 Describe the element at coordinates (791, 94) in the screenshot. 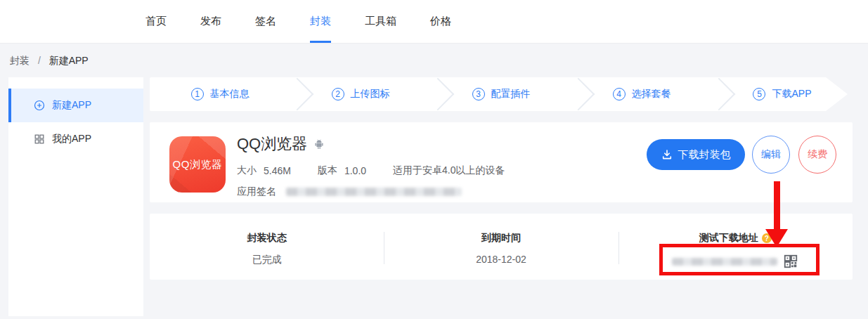

I see `step-label: 下载APP` at that location.